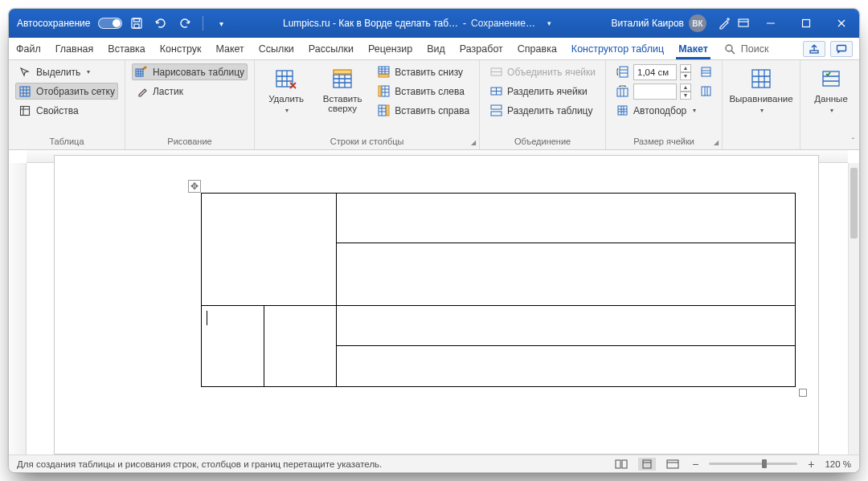 This screenshot has width=868, height=481. What do you see at coordinates (730, 49) in the screenshot?
I see `search-icon` at bounding box center [730, 49].